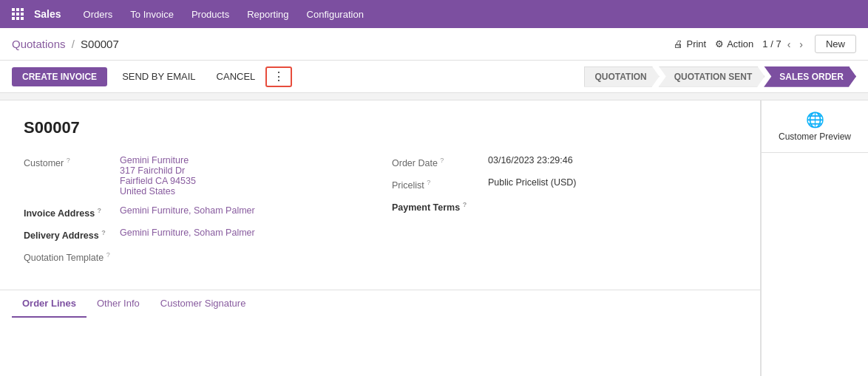  I want to click on status-quotation-sent: QUOTATION SENT, so click(712, 77).